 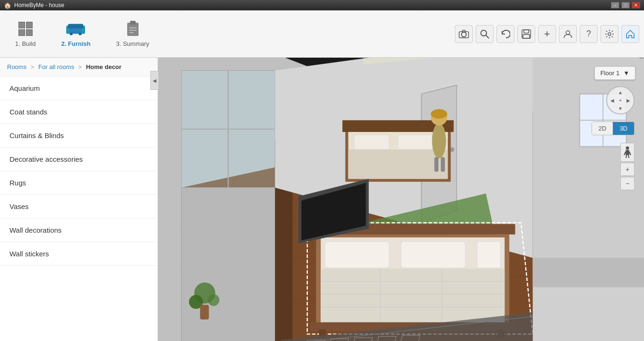 What do you see at coordinates (78, 159) in the screenshot?
I see `category-decorative-accessories: Decorative accessories` at bounding box center [78, 159].